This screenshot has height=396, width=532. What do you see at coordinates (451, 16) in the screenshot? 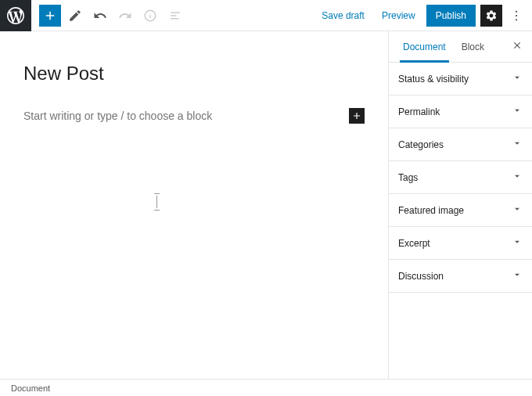
I see `publish-button: Publish` at bounding box center [451, 16].